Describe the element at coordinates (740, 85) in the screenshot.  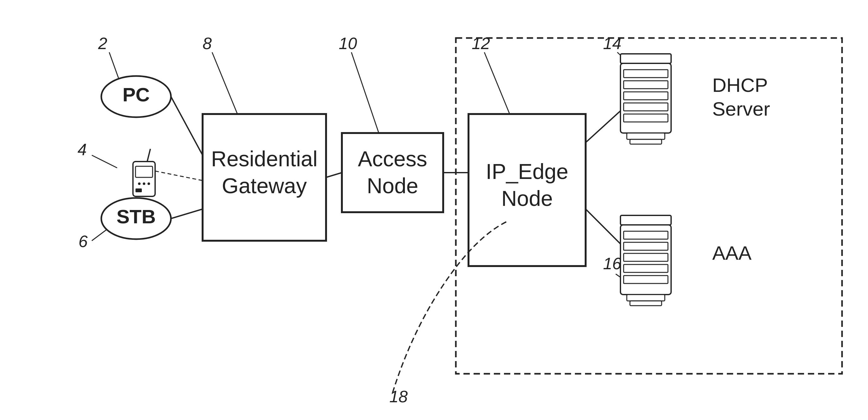
I see `dhcp-server-label: DHCP` at that location.